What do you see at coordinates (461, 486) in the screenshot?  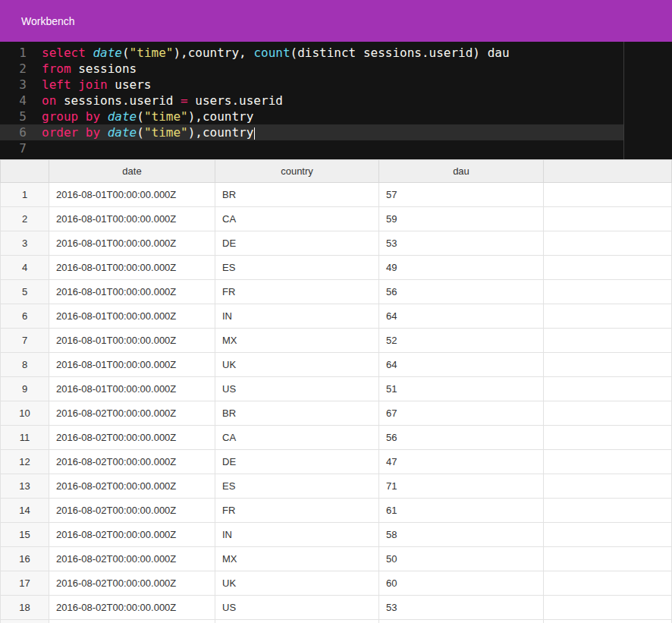 I see `cell: 71` at bounding box center [461, 486].